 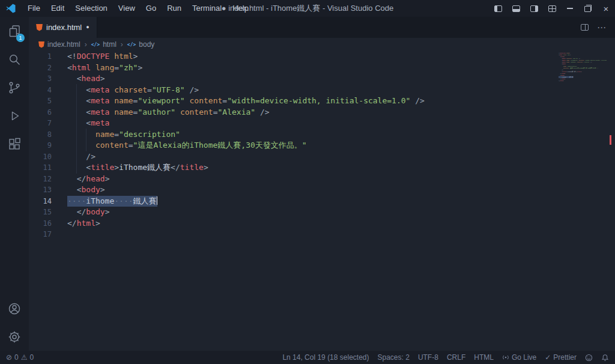 I want to click on line-number: 1, so click(x=40, y=56).